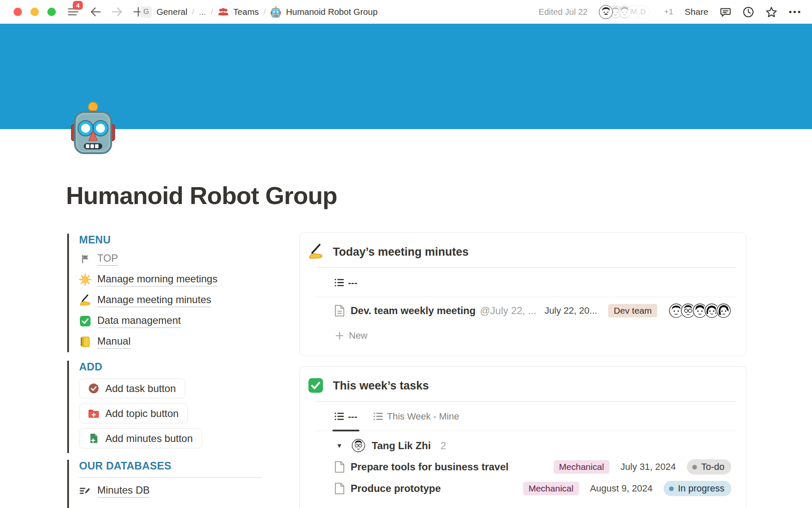  What do you see at coordinates (669, 12) in the screenshot?
I see `more-members-count: +1` at bounding box center [669, 12].